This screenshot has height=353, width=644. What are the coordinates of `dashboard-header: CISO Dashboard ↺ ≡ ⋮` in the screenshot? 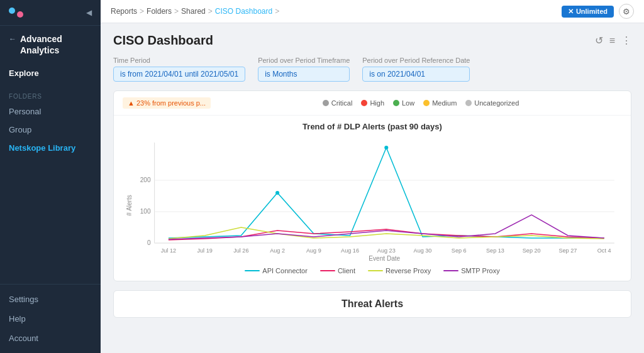 It's located at (372, 40).